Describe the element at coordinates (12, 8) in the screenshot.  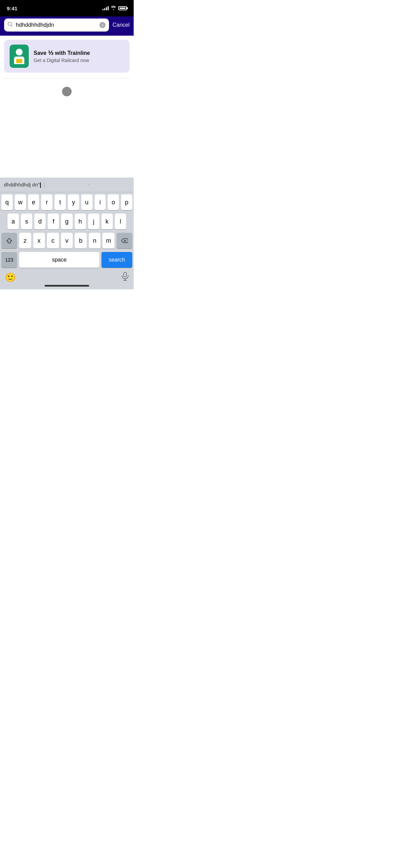
I see `status-time: 9:41` at that location.